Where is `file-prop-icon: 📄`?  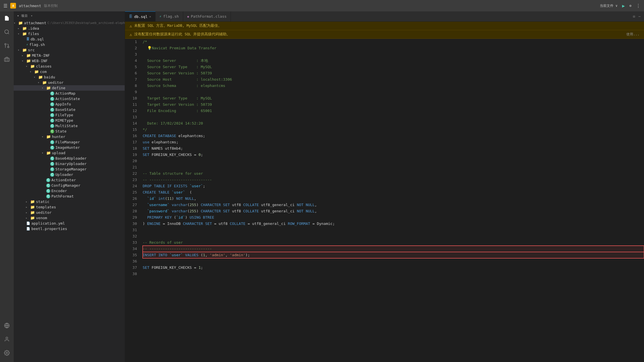
file-prop-icon: 📄 is located at coordinates (28, 229).